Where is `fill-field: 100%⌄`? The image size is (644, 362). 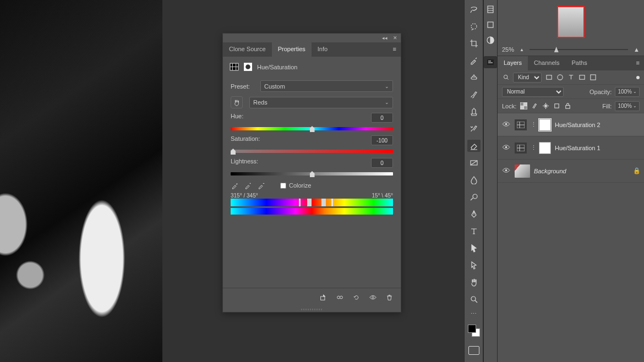
fill-field: 100%⌄ is located at coordinates (627, 106).